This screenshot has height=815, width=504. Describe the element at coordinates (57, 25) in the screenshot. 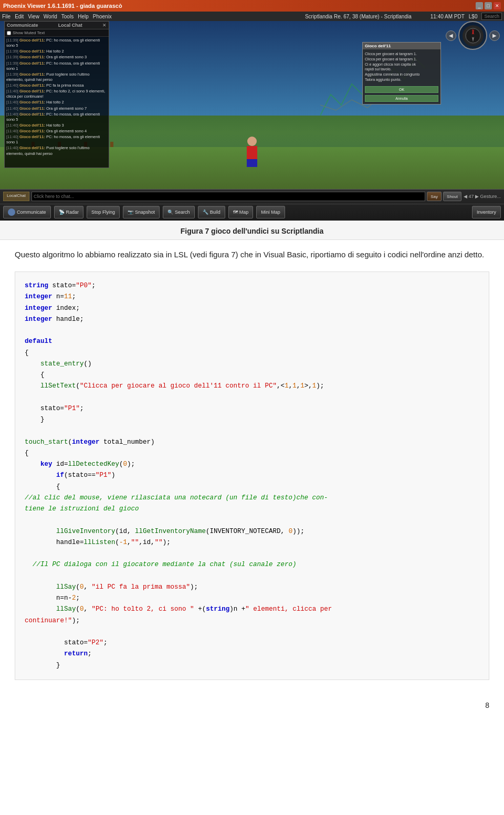

I see `chat-panel-header: Communicate Local Chat ✕` at that location.